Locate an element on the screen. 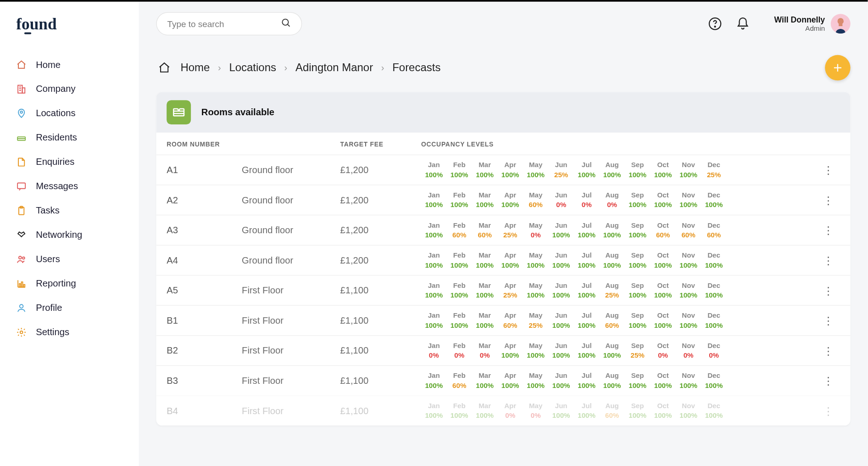  occupancy-value: 25% is located at coordinates (612, 295).